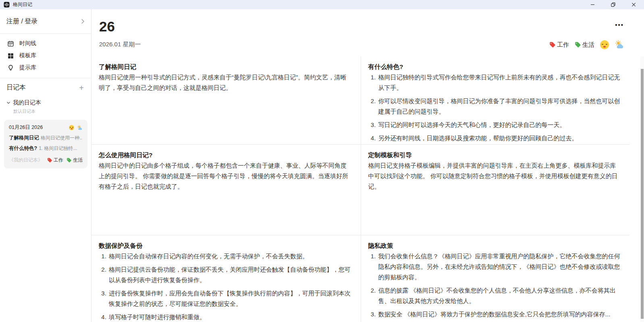  I want to click on entry-preview-line: 了解格间日记格间日记使用一种..., so click(46, 138).